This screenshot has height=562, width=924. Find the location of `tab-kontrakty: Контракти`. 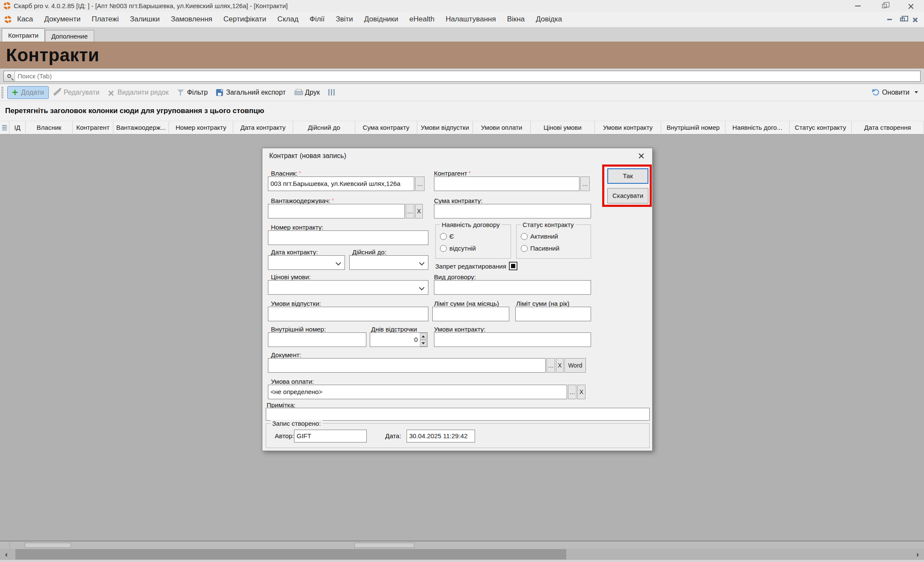

tab-kontrakty: Контракти is located at coordinates (23, 35).